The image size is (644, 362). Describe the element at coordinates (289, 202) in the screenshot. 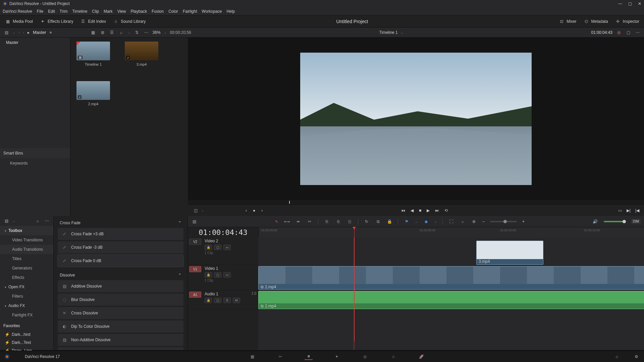

I see `scrub-handle` at that location.